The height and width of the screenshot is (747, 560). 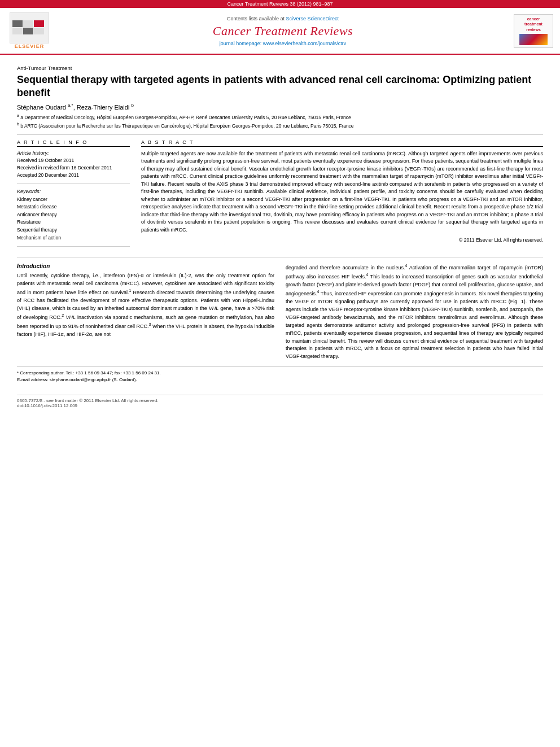 What do you see at coordinates (342, 192) in the screenshot?
I see `abstract-text: Multiple targeted agents are now availab…` at bounding box center [342, 192].